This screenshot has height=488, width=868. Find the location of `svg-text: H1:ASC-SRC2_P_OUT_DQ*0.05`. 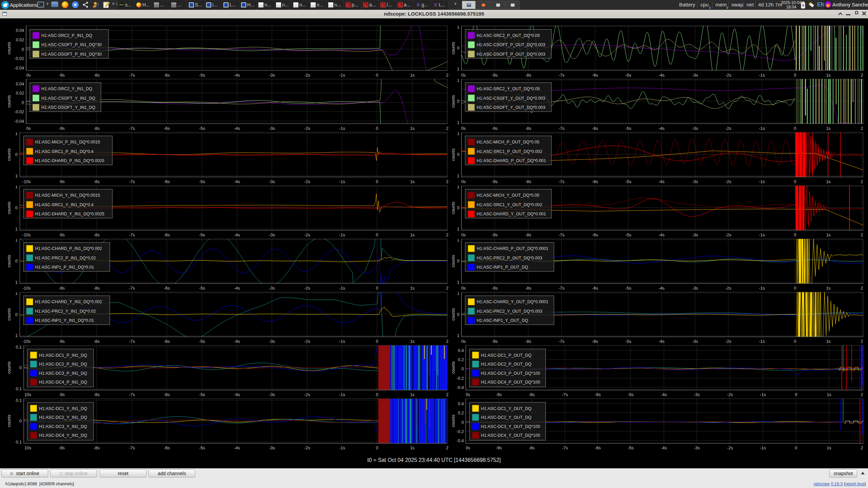

svg-text: H1:ASC-SRC2_P_OUT_DQ*0.05 is located at coordinates (508, 36).